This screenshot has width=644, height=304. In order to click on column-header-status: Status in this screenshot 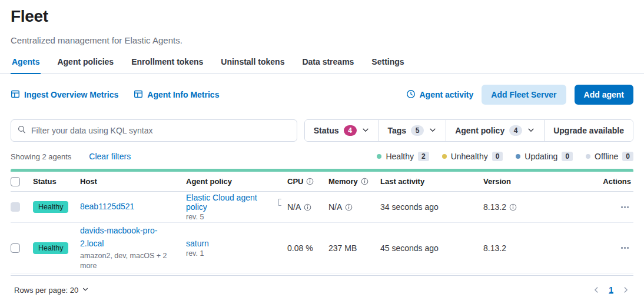, I will do `click(57, 181)`.